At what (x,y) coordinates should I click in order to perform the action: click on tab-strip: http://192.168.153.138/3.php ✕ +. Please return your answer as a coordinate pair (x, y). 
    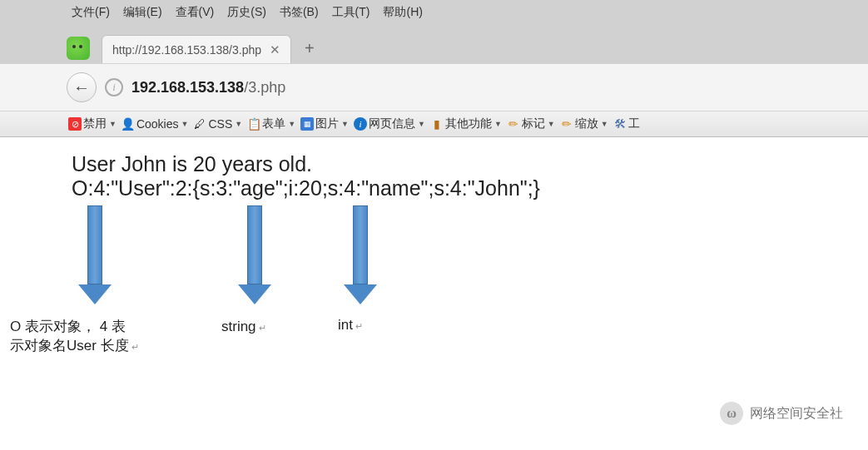
    Looking at the image, I should click on (434, 44).